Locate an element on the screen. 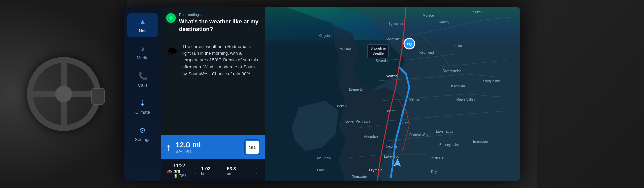 The width and height of the screenshot is (644, 188). nav-strip: ↑ 12.0 mi WA-161 161 is located at coordinates (213, 147).